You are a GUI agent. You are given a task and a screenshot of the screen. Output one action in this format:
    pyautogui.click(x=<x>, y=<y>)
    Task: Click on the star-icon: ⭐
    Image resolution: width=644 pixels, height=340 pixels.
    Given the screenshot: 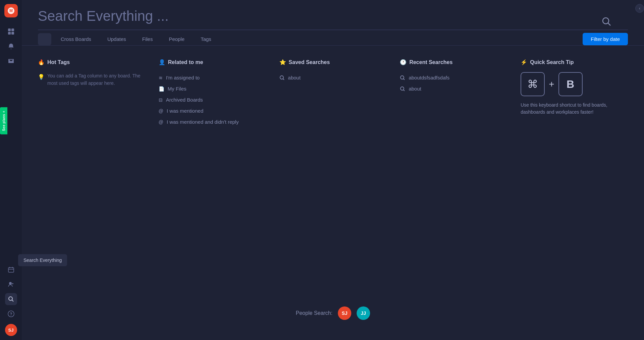 What is the action you would take?
    pyautogui.click(x=283, y=62)
    